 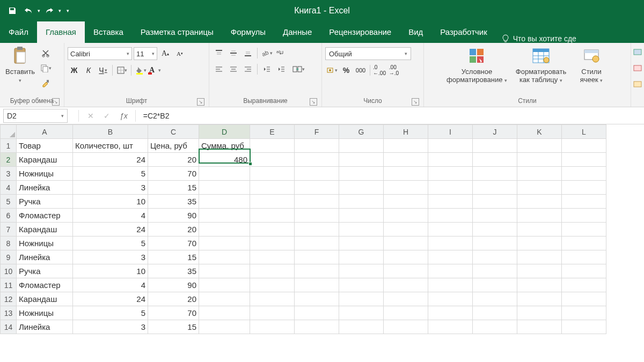 I want to click on cell-F12, so click(x=317, y=299).